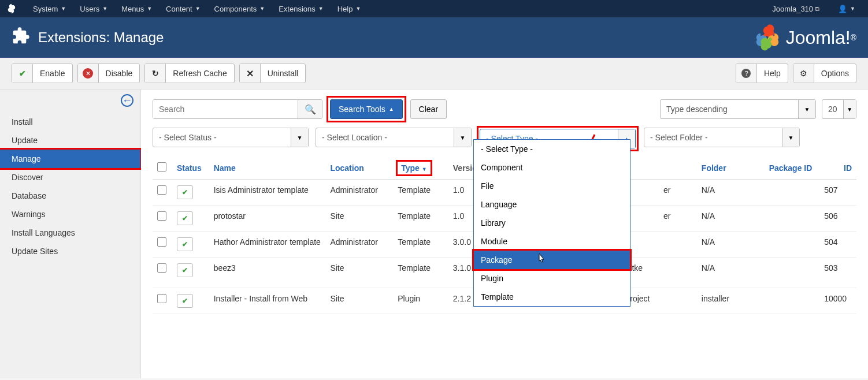 This screenshot has width=868, height=380. I want to click on col-pkgid: Package ID, so click(792, 168).